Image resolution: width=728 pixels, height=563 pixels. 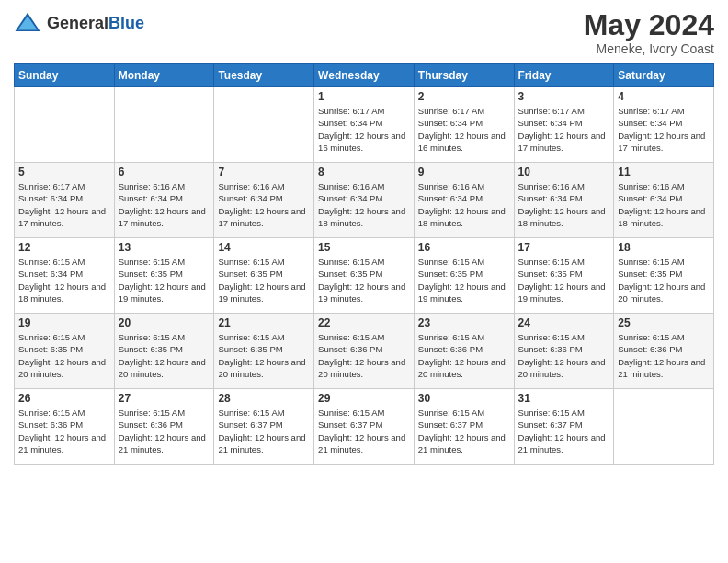 I want to click on day-info-26: Sunrise: 6:15 AM Sunset: 6:36 PM Dayligh…, so click(x=64, y=431).